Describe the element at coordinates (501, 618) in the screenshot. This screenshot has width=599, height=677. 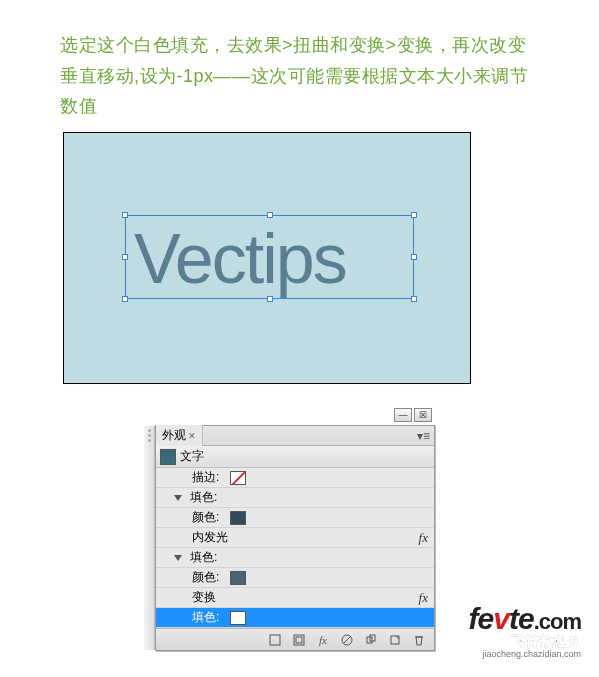
I see `brand-v: v` at that location.